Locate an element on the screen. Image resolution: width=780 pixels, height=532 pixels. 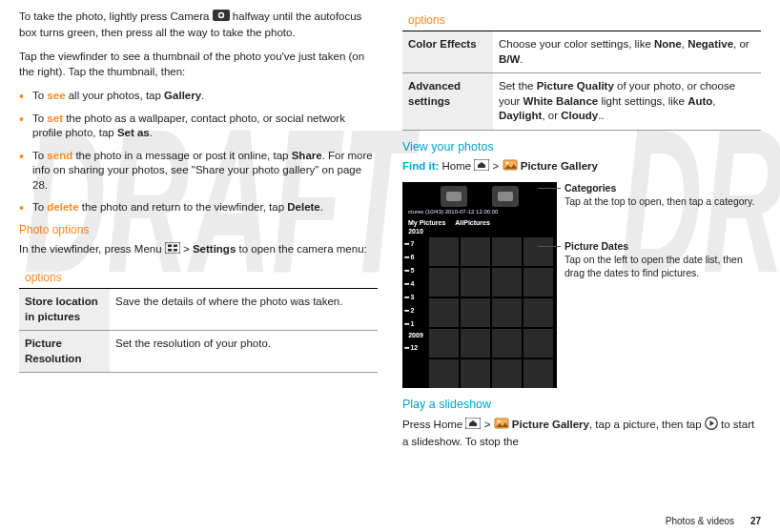
tab-all-pictures: AllPictures is located at coordinates (473, 223).